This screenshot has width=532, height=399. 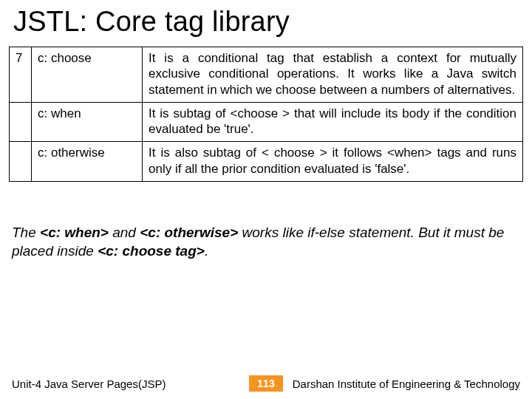 What do you see at coordinates (87, 162) in the screenshot?
I see `row-tag: c: otherwise` at bounding box center [87, 162].